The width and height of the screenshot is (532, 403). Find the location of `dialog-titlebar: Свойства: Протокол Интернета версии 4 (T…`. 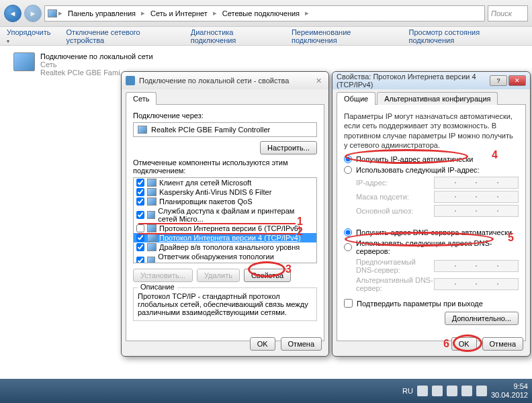

dialog-titlebar: Свойства: Протокол Интернета версии 4 (T… is located at coordinates (431, 81).